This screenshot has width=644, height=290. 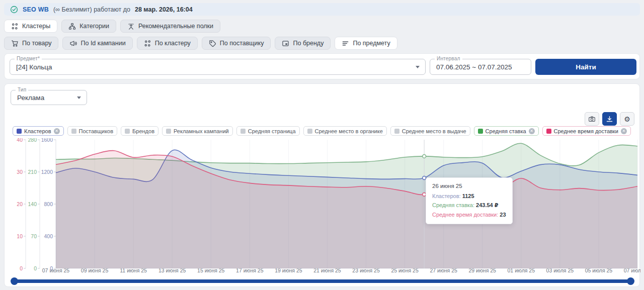 I want to click on type-select-label: Тип, so click(x=22, y=89).